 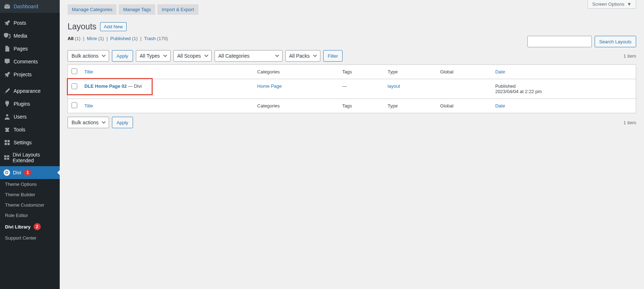 I want to click on row-category: Home Page, so click(x=296, y=89).